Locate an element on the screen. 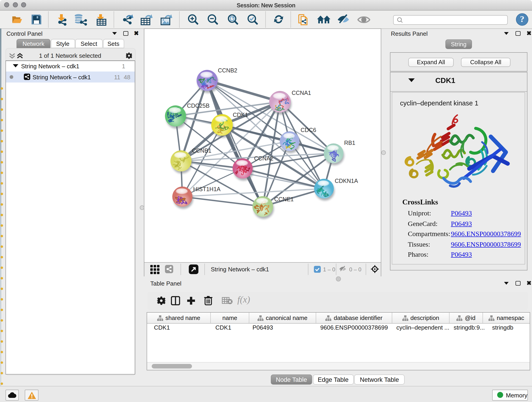  svg-text: CCNB2 is located at coordinates (228, 70).